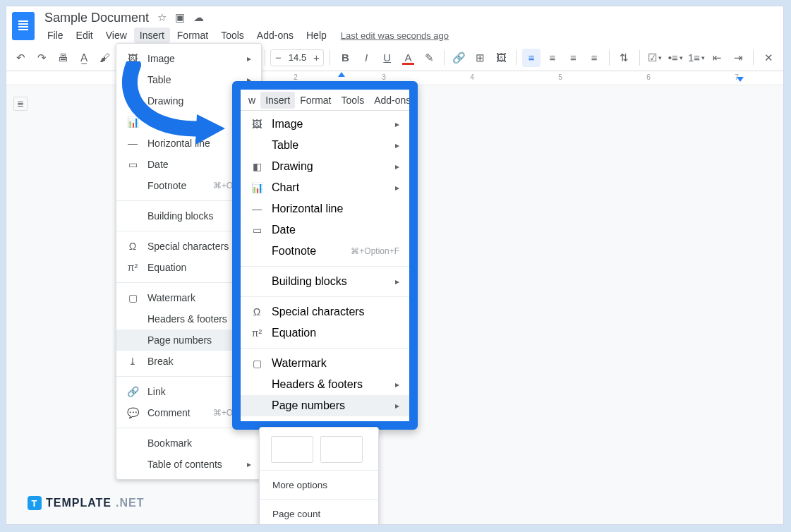 This screenshot has height=532, width=791. What do you see at coordinates (325, 385) in the screenshot?
I see `callout-insert-headers: Headers & footers▸` at bounding box center [325, 385].